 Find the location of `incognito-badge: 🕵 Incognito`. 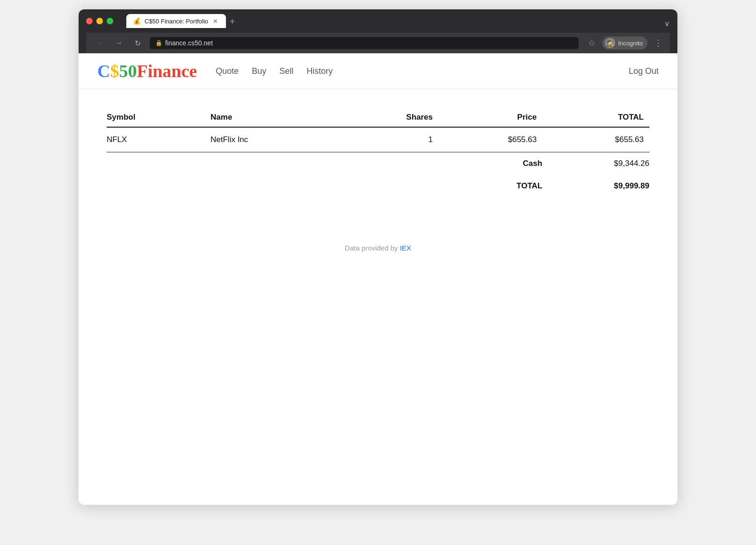

incognito-badge: 🕵 Incognito is located at coordinates (625, 43).